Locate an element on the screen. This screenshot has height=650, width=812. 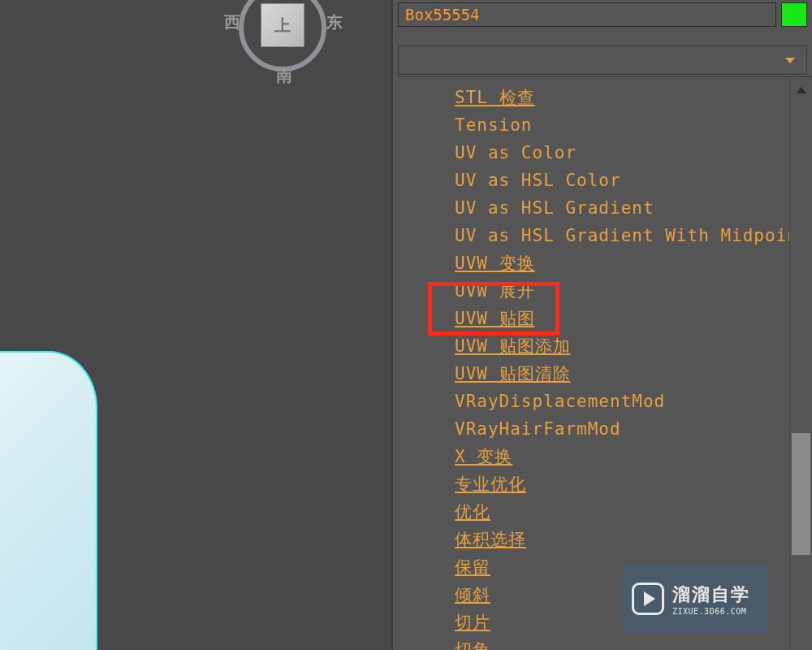
modifier-item: 体积选择 is located at coordinates (622, 540).